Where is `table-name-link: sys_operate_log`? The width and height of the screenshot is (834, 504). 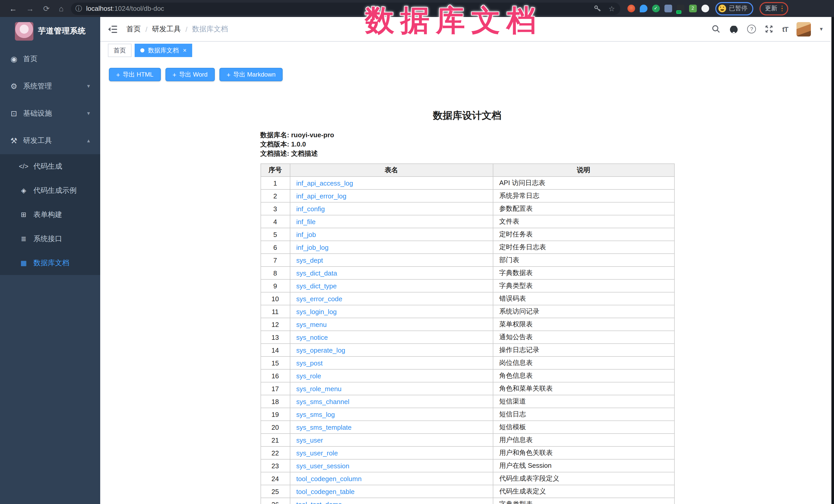 table-name-link: sys_operate_log is located at coordinates (321, 350).